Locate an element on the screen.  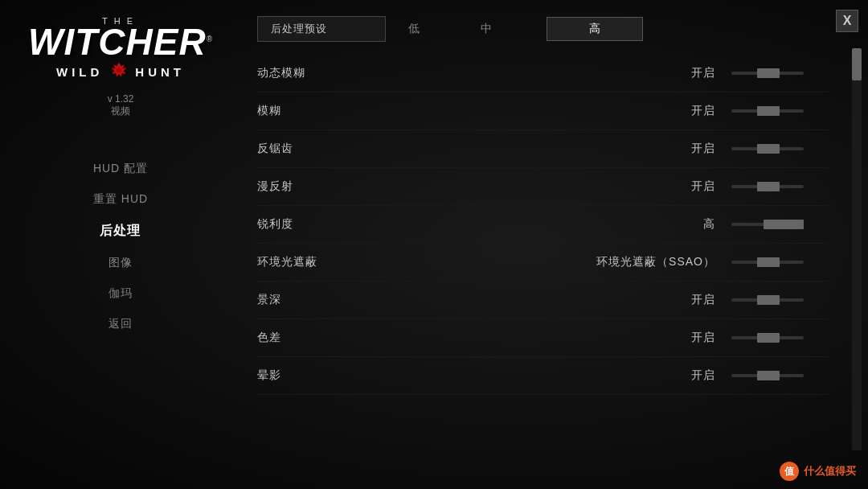
quality-tab-mid: 中 is located at coordinates (486, 29).